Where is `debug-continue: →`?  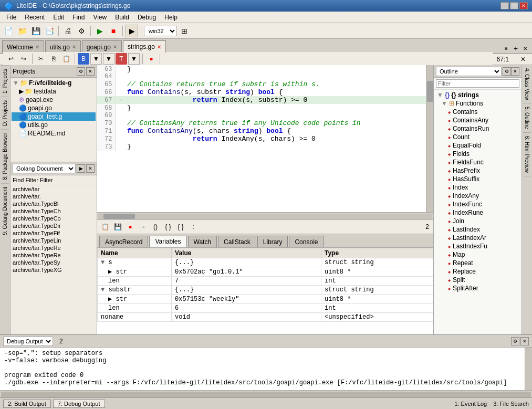
debug-continue: → is located at coordinates (143, 227).